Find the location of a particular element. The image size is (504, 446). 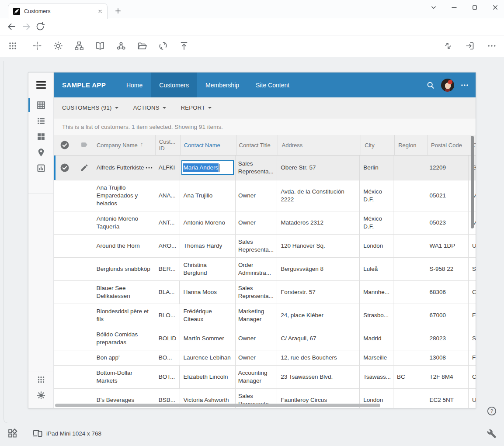

cell-customer-id: BO... is located at coordinates (167, 358).